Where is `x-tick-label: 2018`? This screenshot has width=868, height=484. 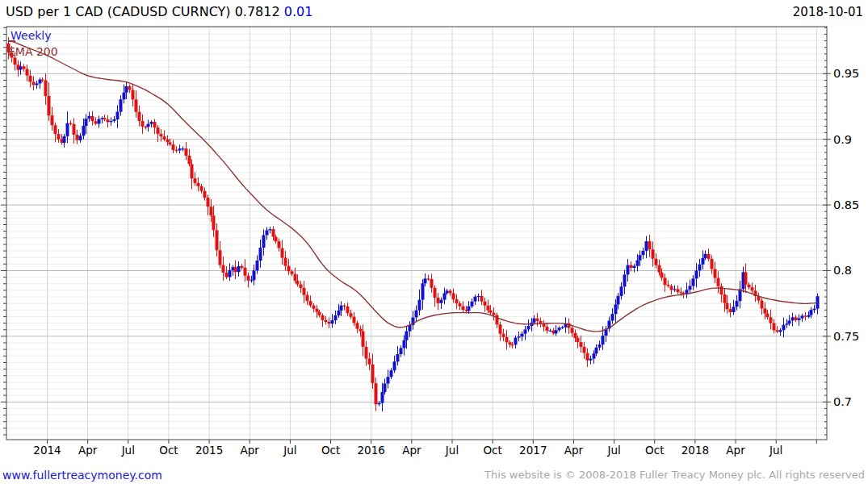
x-tick-label: 2018 is located at coordinates (695, 450).